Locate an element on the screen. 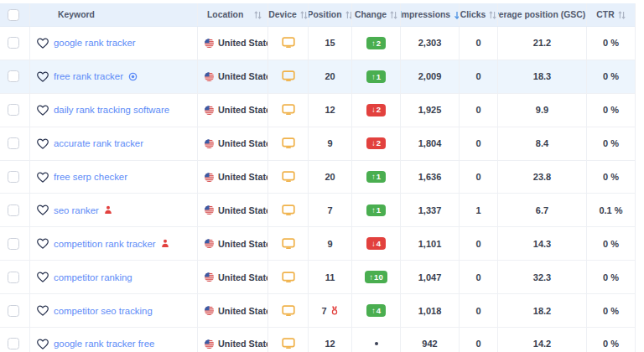 This screenshot has width=644, height=352. header-cell-select is located at coordinates (15, 15).